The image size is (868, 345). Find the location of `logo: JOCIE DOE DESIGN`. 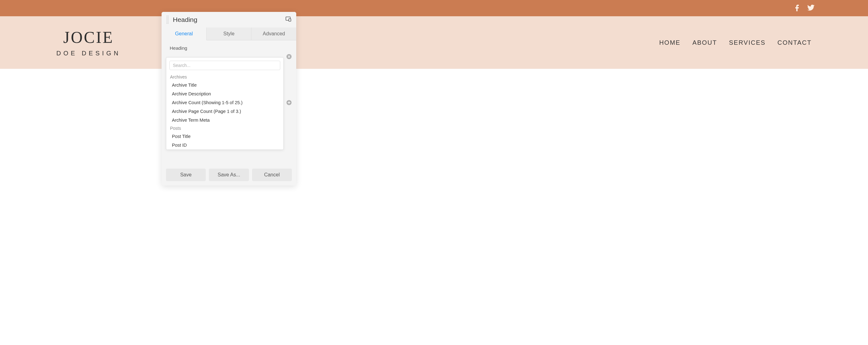

logo: JOCIE DOE DESIGN is located at coordinates (89, 42).